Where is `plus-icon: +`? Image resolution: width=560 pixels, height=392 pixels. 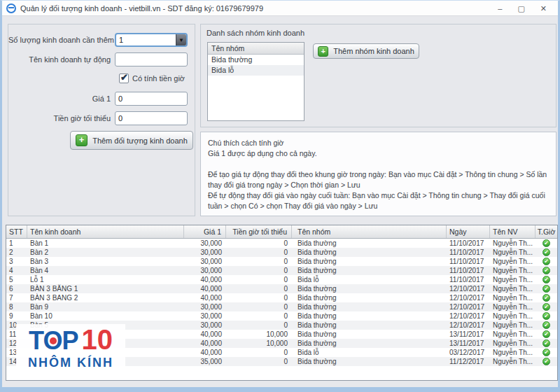
plus-icon: + is located at coordinates (323, 52).